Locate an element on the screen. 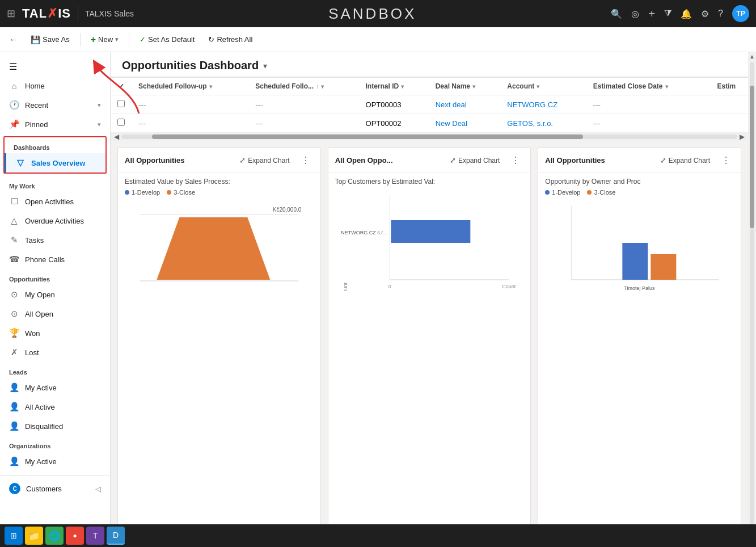 This screenshot has width=756, height=547. row1-estim is located at coordinates (727, 104).